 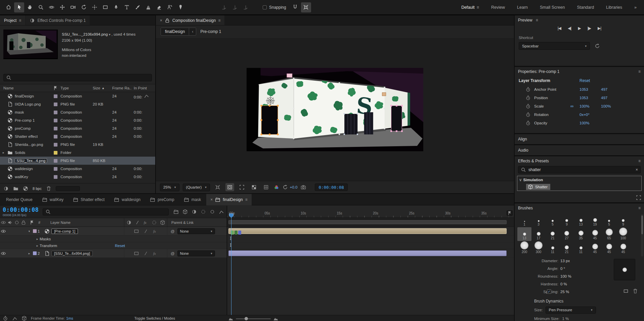 What do you see at coordinates (78, 112) in the screenshot?
I see `project-item-mask: mask Composition 24 0:00:` at bounding box center [78, 112].